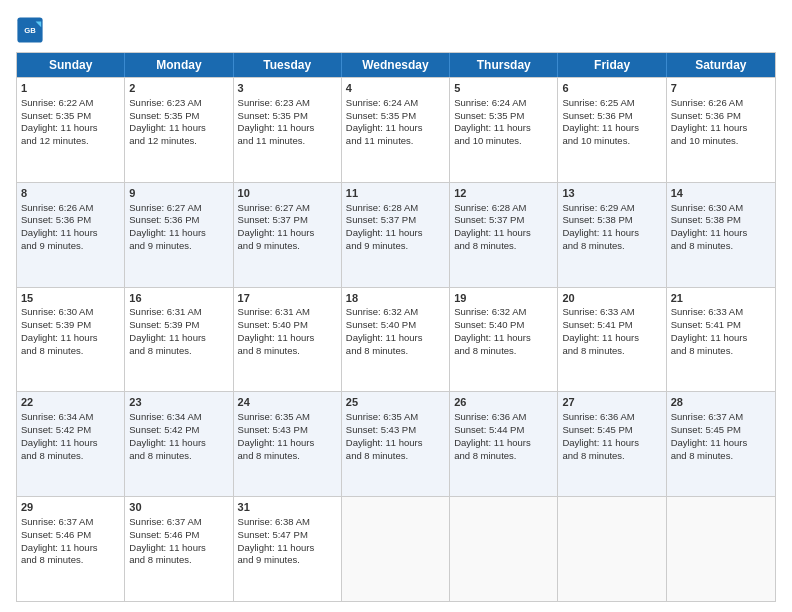  What do you see at coordinates (380, 140) in the screenshot?
I see `daylight-minutes: and 11 minutes.` at bounding box center [380, 140].